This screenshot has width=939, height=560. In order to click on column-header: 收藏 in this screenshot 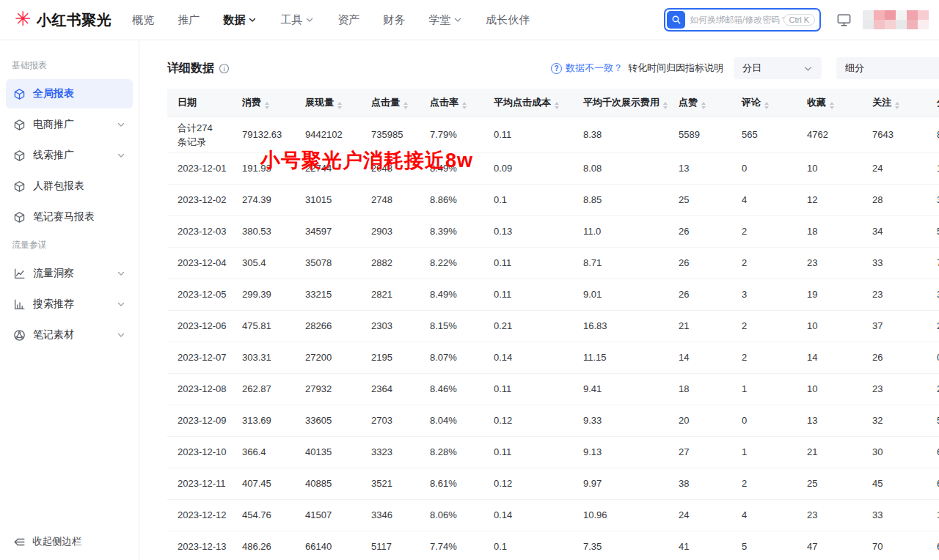, I will do `click(829, 103)`.